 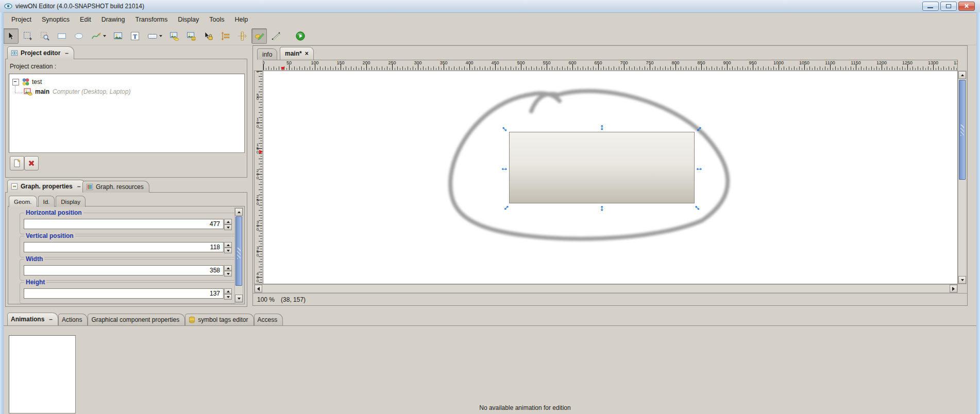 What do you see at coordinates (124, 224) in the screenshot?
I see `horizontal-position-input` at bounding box center [124, 224].